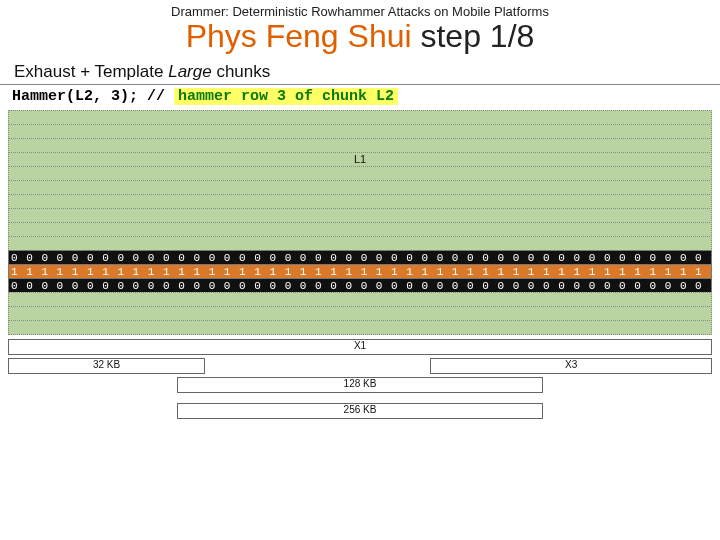 The image size is (720, 540). What do you see at coordinates (360, 272) in the screenshot?
I see `l2-victim-row: 1 1 1 1 1 1 1 1 1 1 1 1 1 1 1 1 1 1 1 1 …` at bounding box center [360, 272].